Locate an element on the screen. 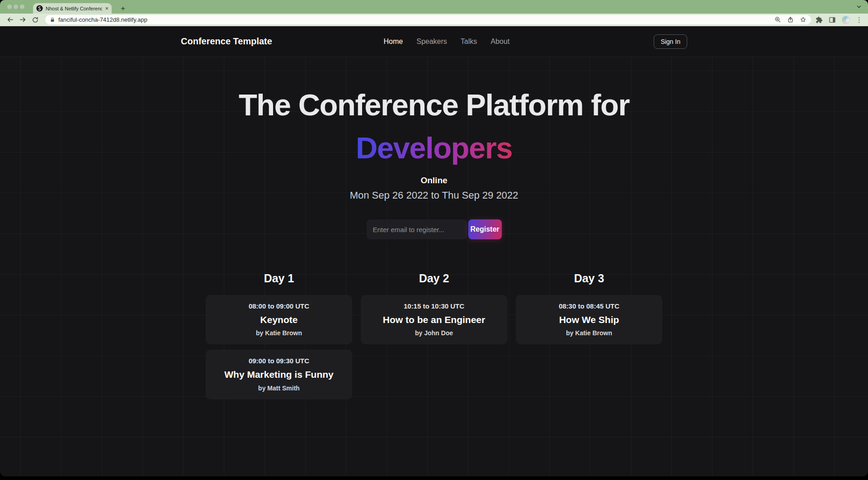  talk-time: 09:00 to 09:30 UTC is located at coordinates (279, 361).